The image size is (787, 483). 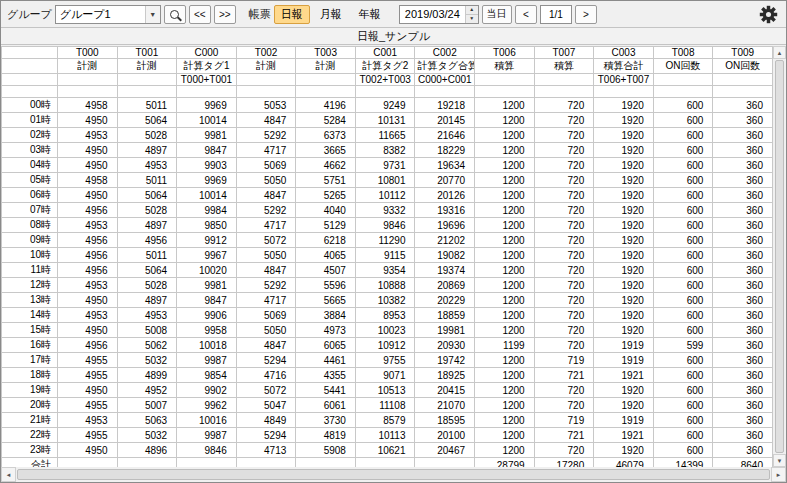 What do you see at coordinates (385, 360) in the screenshot?
I see `table-cell: 9755` at bounding box center [385, 360].